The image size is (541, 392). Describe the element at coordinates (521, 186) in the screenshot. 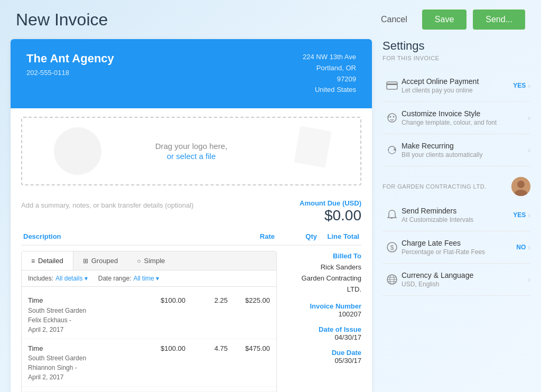

I see `client-avatar` at that location.